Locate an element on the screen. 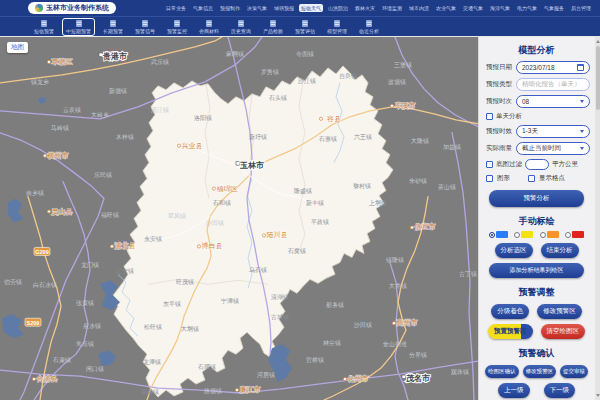 This screenshot has width=600, height=400. tab-document-icon is located at coordinates (145, 24).